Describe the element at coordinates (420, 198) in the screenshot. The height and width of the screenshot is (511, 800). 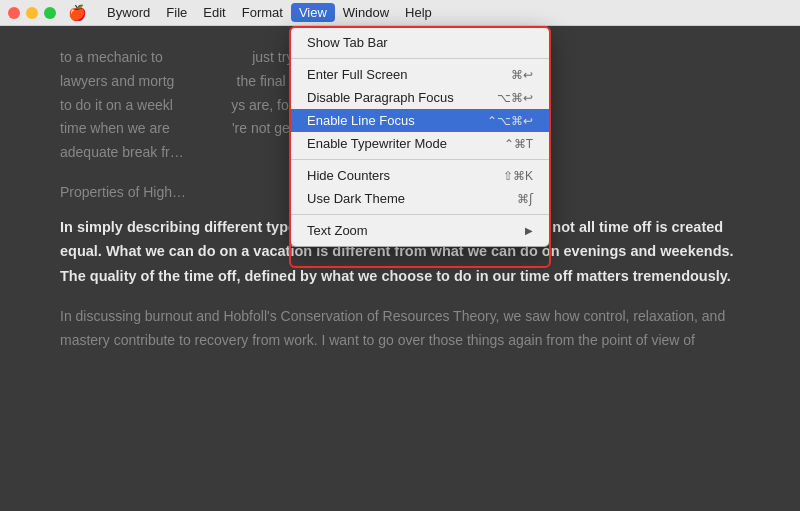
I see `menu-item-use-dark-theme: Use Dark Theme ⌘ʃ` at that location.